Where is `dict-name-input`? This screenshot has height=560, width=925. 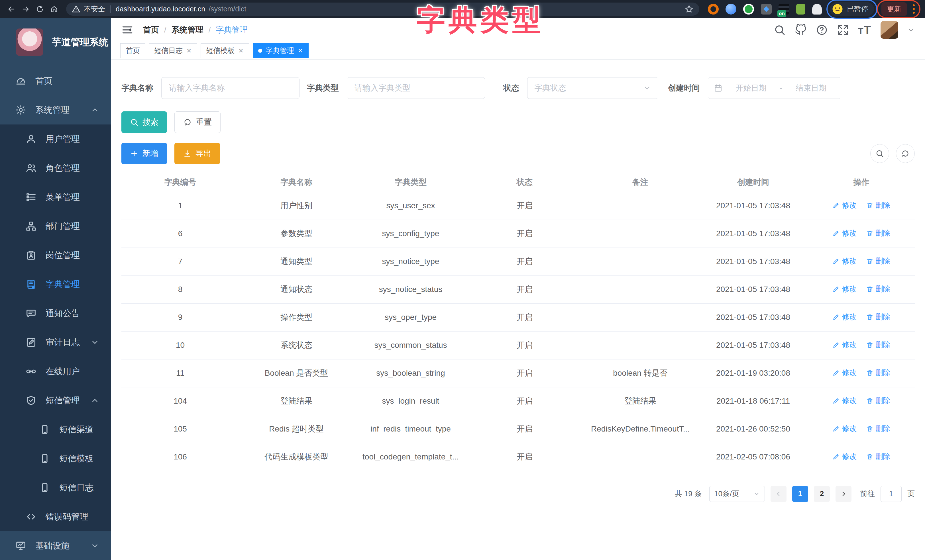 dict-name-input is located at coordinates (230, 88).